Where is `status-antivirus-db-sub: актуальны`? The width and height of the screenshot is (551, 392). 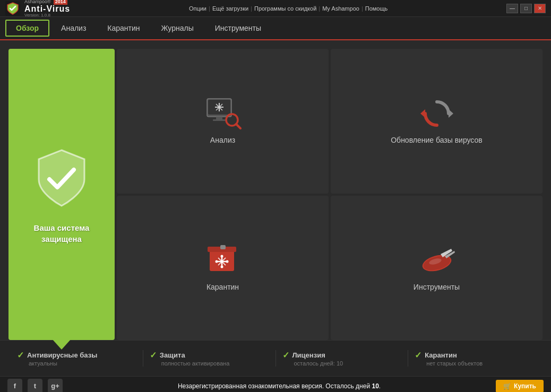
status-antivirus-db-sub: актуальны is located at coordinates (76, 363).